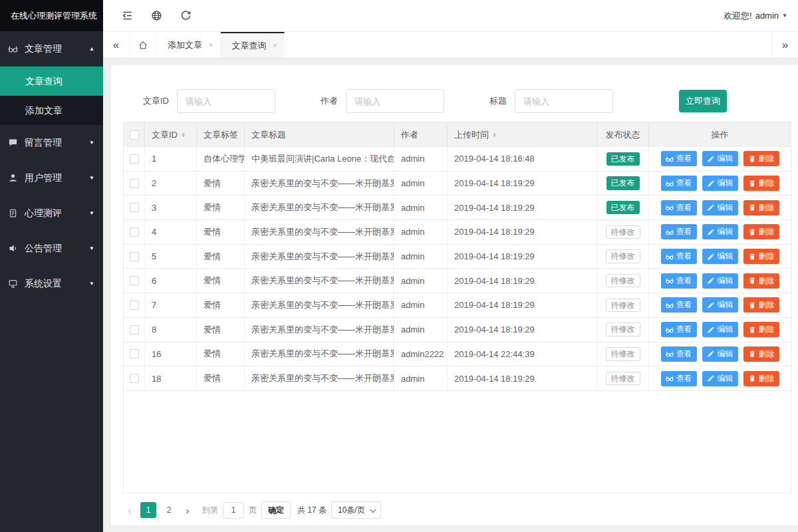 This screenshot has width=798, height=532. Describe the element at coordinates (623, 354) in the screenshot. I see `status-badge: 待修改` at that location.